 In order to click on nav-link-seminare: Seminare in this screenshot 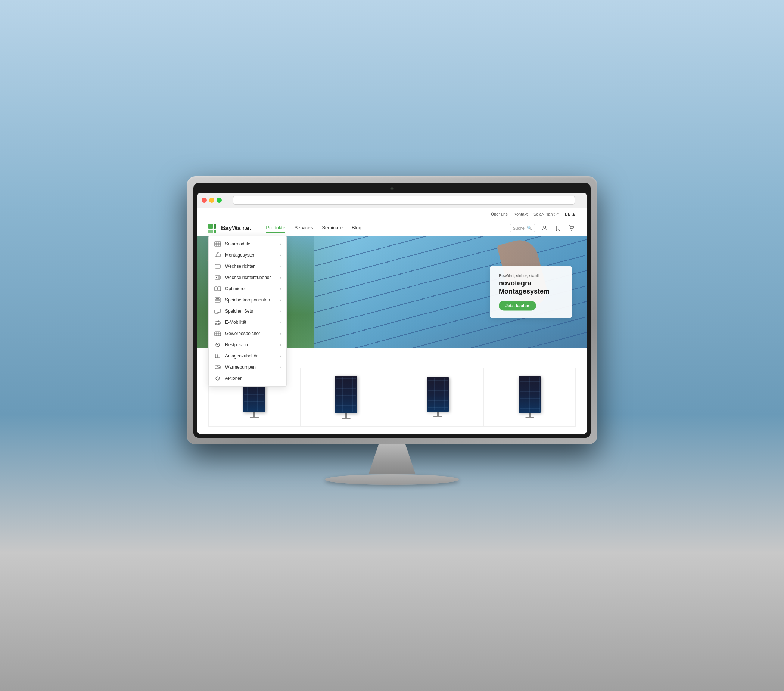, I will do `click(332, 228)`.